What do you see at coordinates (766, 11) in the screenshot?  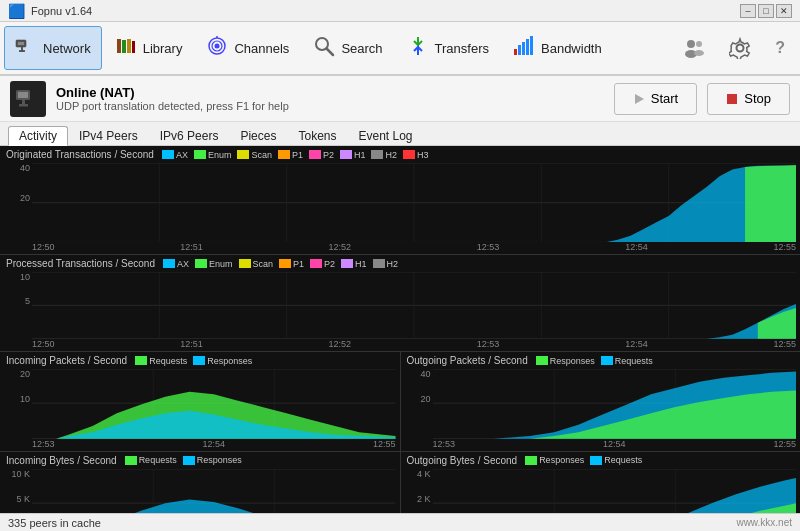 I see `maximize-button: □` at bounding box center [766, 11].